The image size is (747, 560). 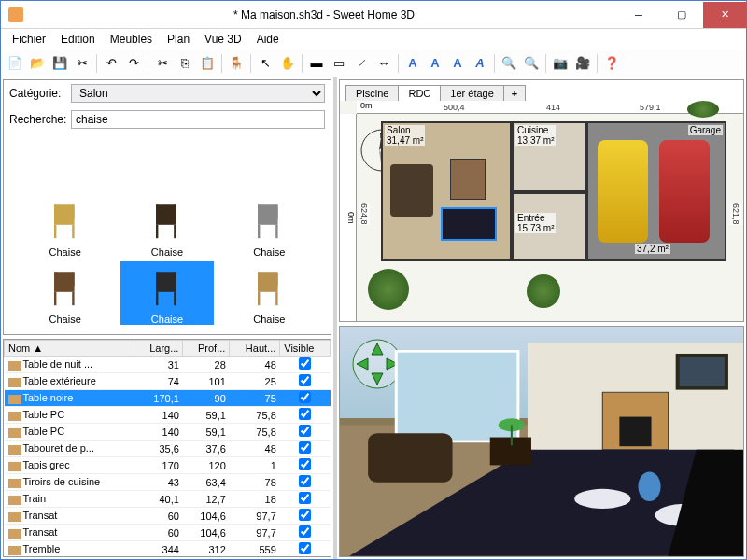 What do you see at coordinates (198, 119) in the screenshot?
I see `search-input` at bounding box center [198, 119].